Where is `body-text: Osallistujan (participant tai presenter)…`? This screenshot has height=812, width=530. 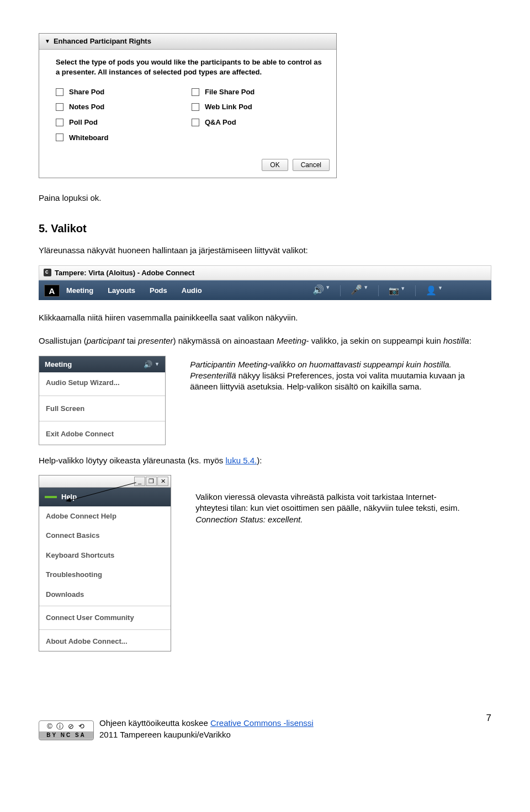 body-text: Osallistujan (participant tai presenter)… is located at coordinates (265, 341).